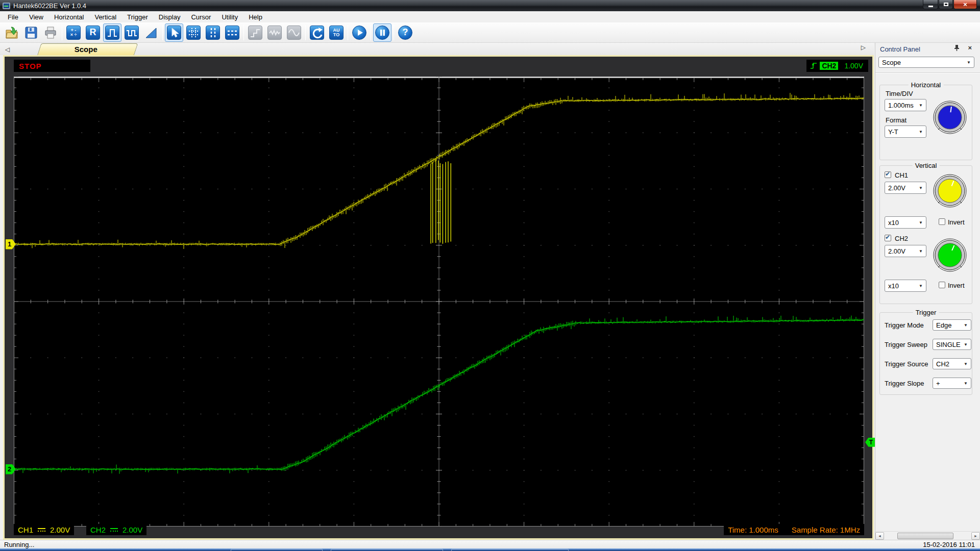  I want to click on ch1-readout: CH12.00V, so click(44, 530).